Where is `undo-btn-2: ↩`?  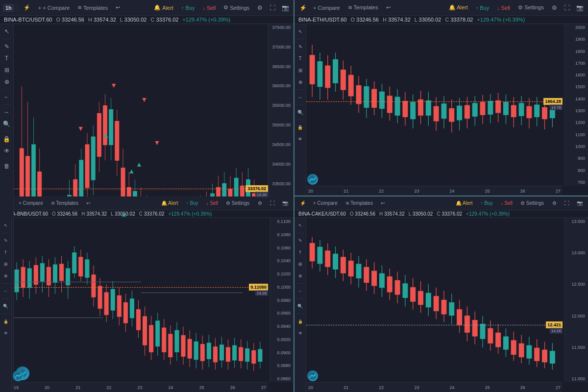 undo-btn-2: ↩ is located at coordinates (388, 8).